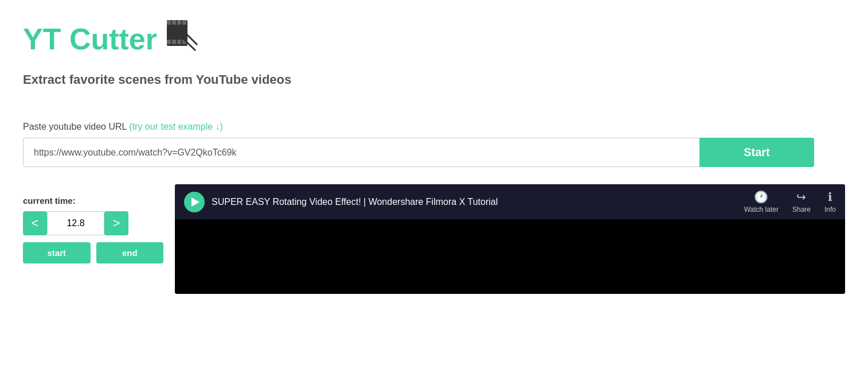 The width and height of the screenshot is (868, 380). What do you see at coordinates (196, 202) in the screenshot?
I see `play-icon` at bounding box center [196, 202].